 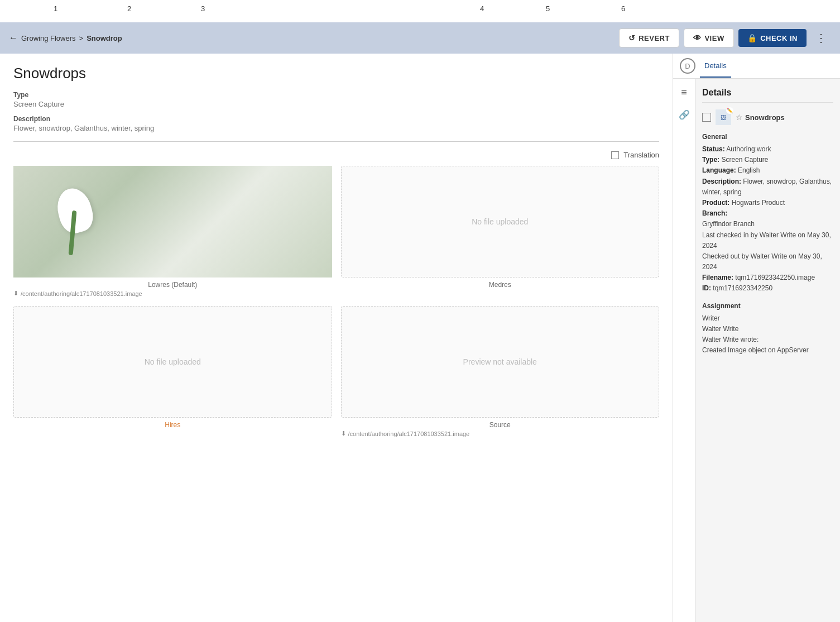 What do you see at coordinates (768, 278) in the screenshot?
I see `detail-filename: Filename: tqm1716923342250.image` at bounding box center [768, 278].